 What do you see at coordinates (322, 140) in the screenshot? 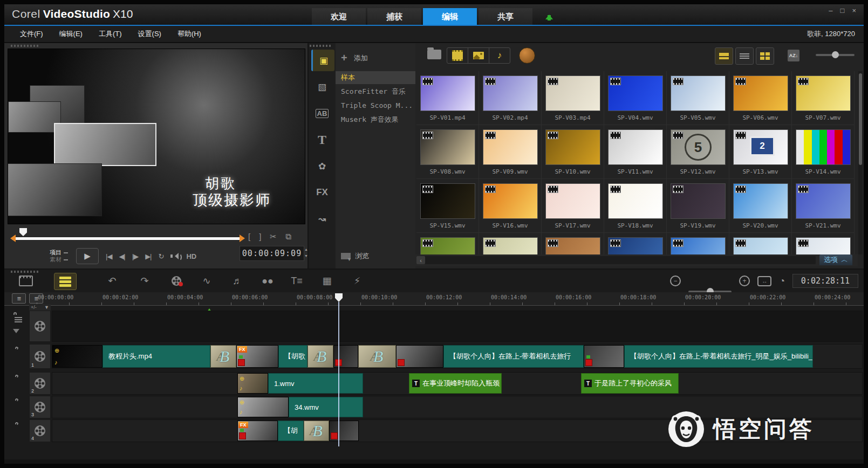
I see `title-icon: T` at bounding box center [322, 140].